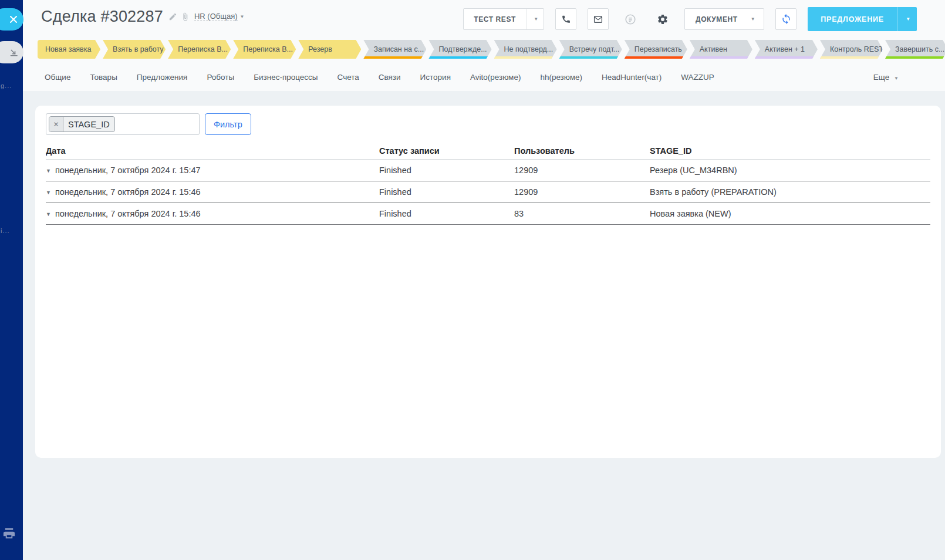 Image resolution: width=945 pixels, height=560 pixels. I want to click on column-header-4: STAGE_ID, so click(790, 151).